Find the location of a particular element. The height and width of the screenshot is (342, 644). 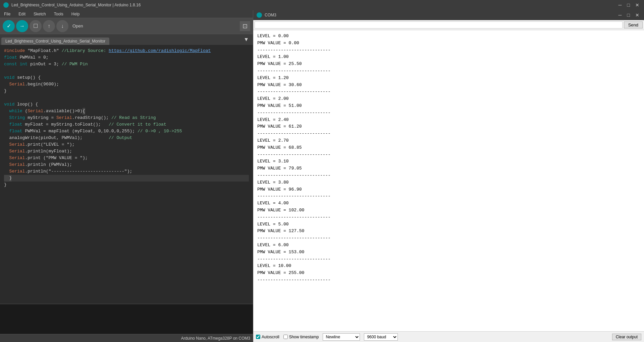

serial-output-line: LEVEL = 4.00 is located at coordinates (449, 204).